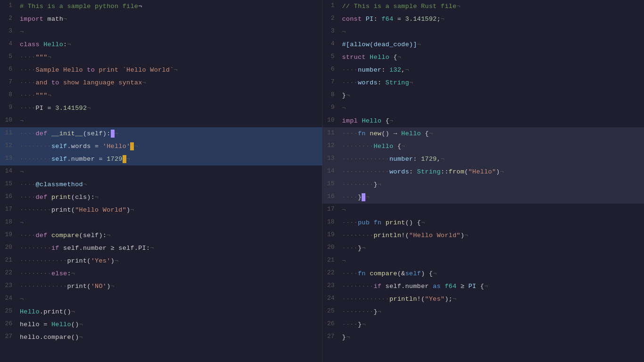 Image resolution: width=644 pixels, height=362 pixels. I want to click on rust-line-4: 4 #[allow(dead_code)]¬, so click(484, 44).